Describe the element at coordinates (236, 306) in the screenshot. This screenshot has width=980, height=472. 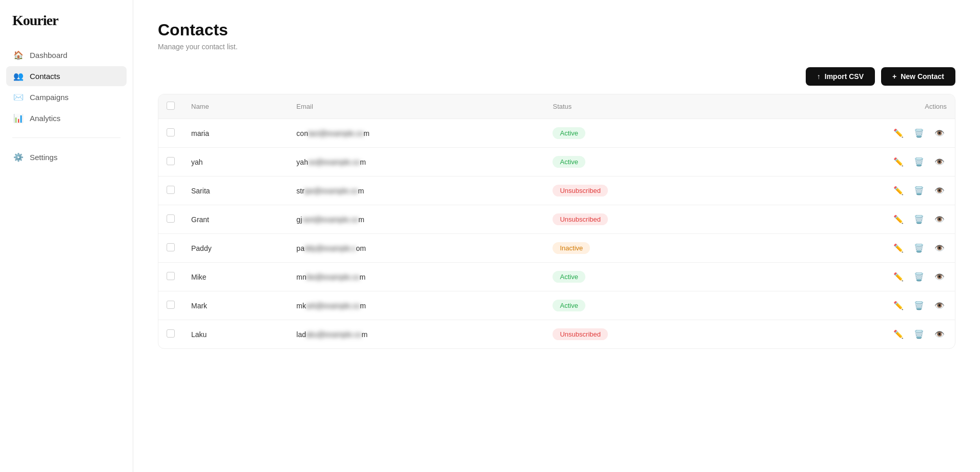
I see `row-name: Mark` at that location.